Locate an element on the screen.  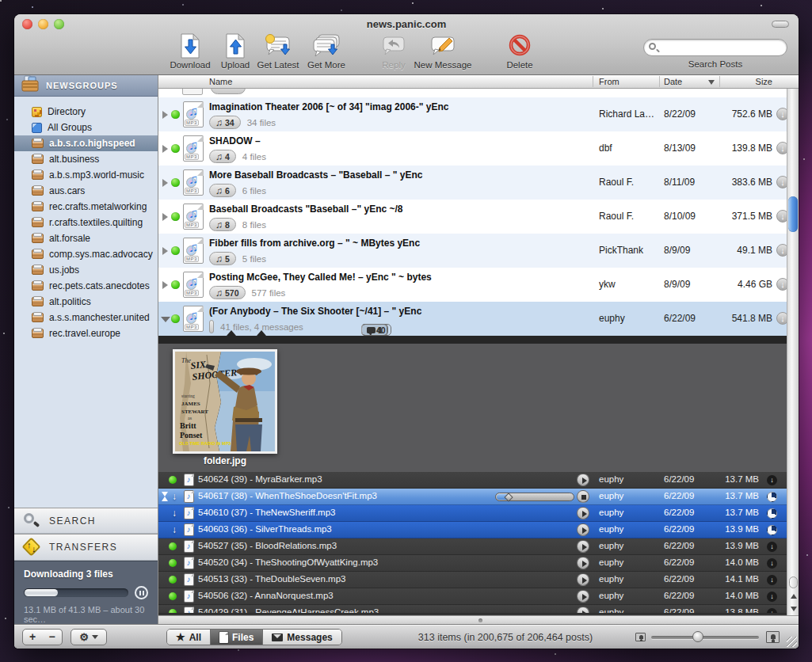
sidebar-item-label: a.s.s.manchester.united is located at coordinates (100, 318).